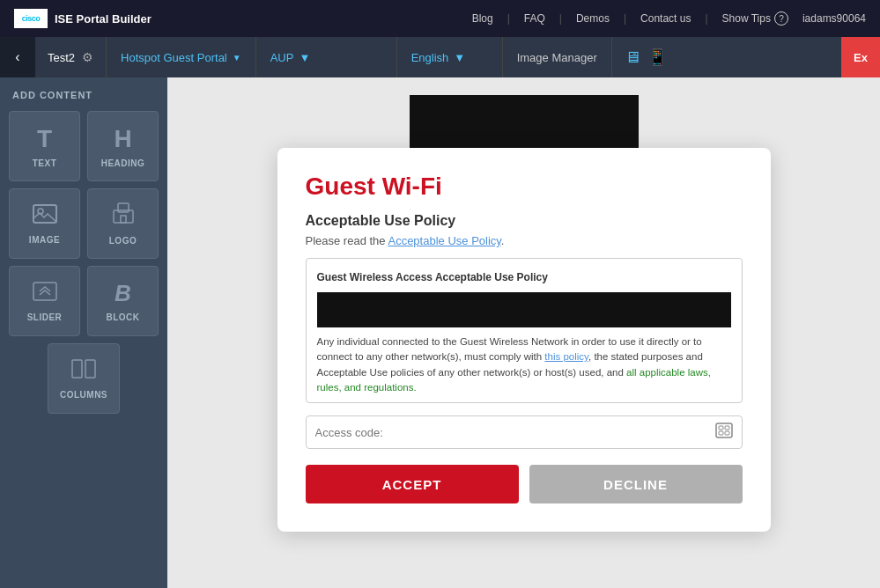  I want to click on modal-title: Guest Wi-Fi, so click(524, 187).